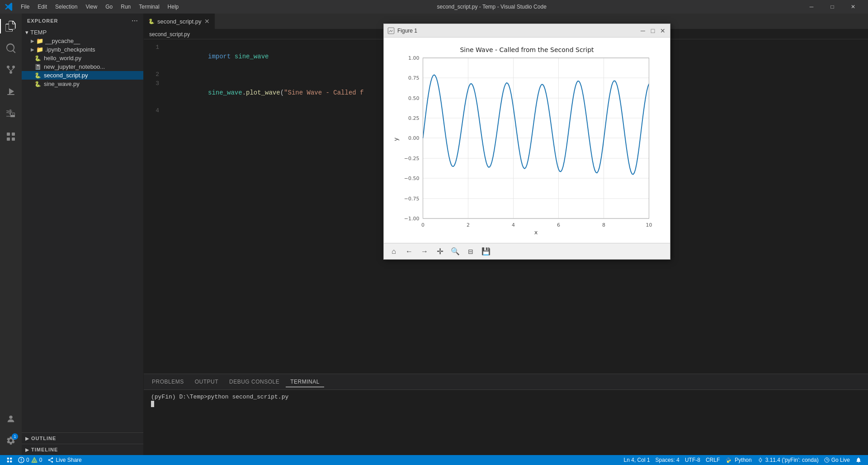 The width and height of the screenshot is (868, 465). Describe the element at coordinates (514, 225) in the screenshot. I see `svg-text: 4` at that location.